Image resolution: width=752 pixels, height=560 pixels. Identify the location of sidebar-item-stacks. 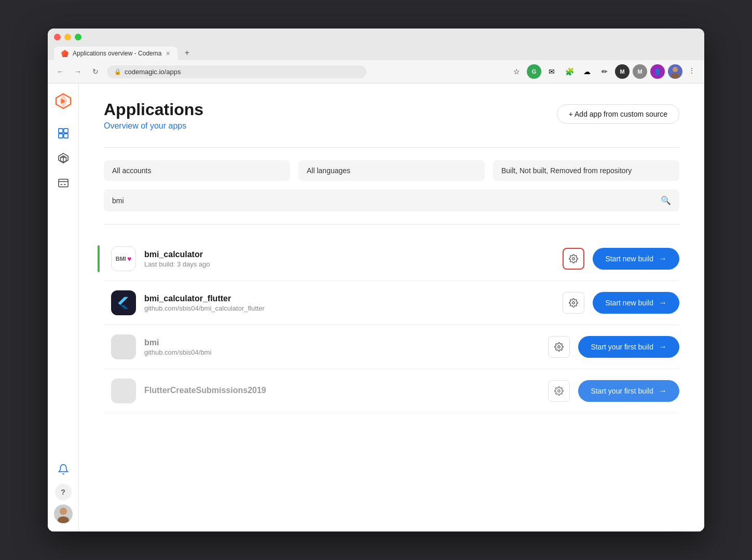
(63, 158).